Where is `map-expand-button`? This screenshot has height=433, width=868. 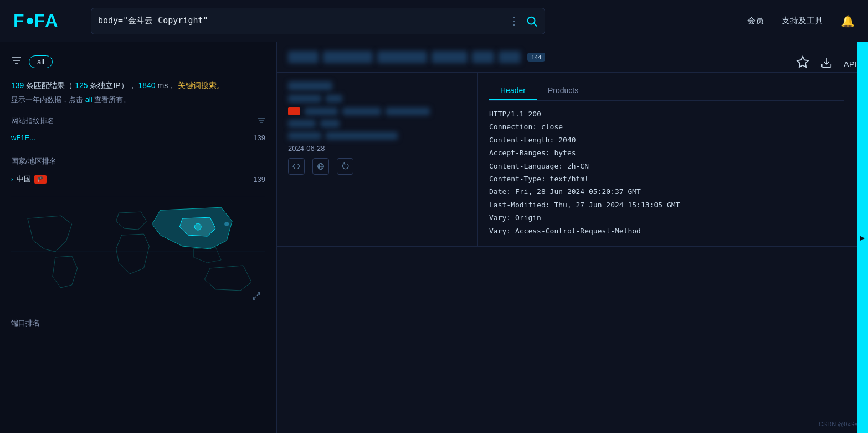 map-expand-button is located at coordinates (256, 297).